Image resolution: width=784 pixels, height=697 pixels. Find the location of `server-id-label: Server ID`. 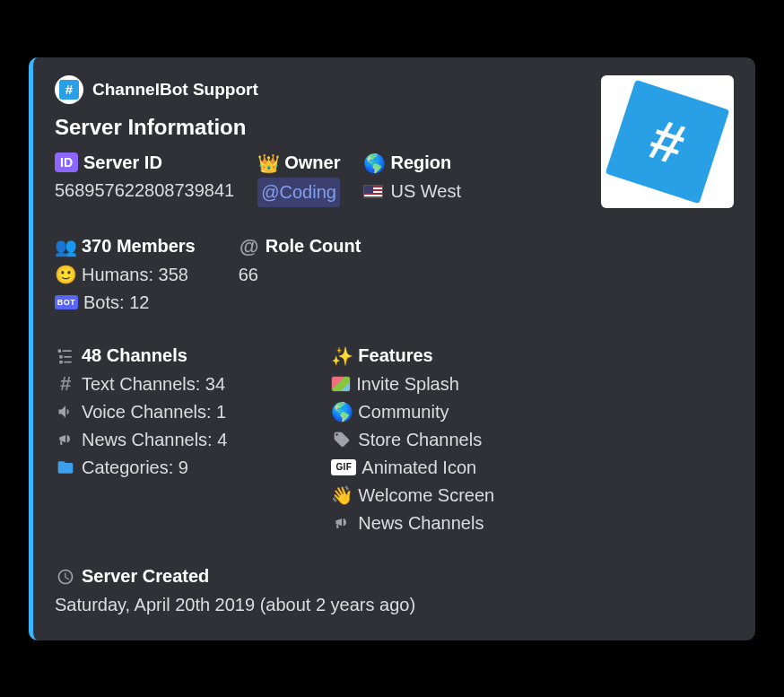

server-id-label: Server ID is located at coordinates (123, 163).